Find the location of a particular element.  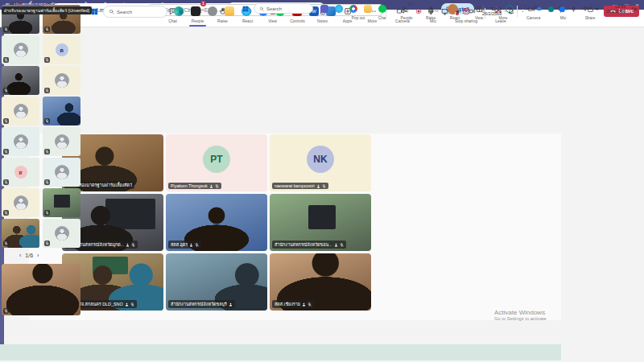

video-tile-9: สตส.เชียงราย is located at coordinates (320, 282).